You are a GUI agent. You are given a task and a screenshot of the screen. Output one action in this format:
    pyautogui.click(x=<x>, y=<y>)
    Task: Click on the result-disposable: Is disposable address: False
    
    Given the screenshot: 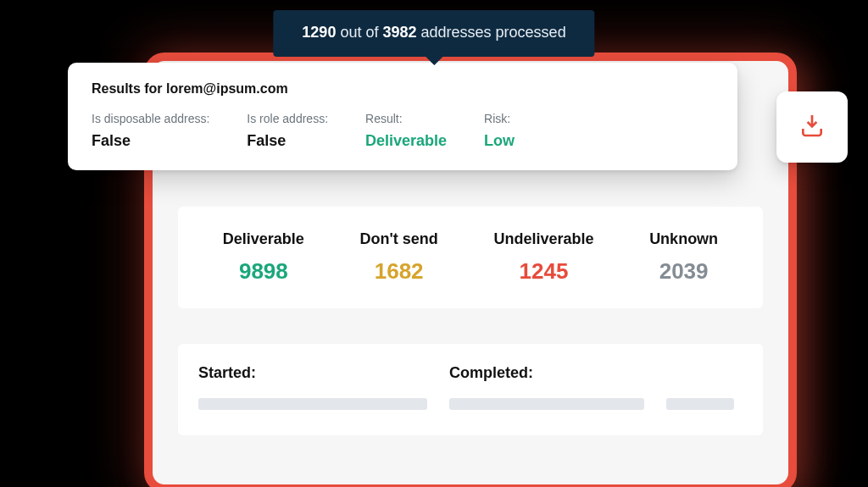 What is the action you would take?
    pyautogui.click(x=151, y=130)
    